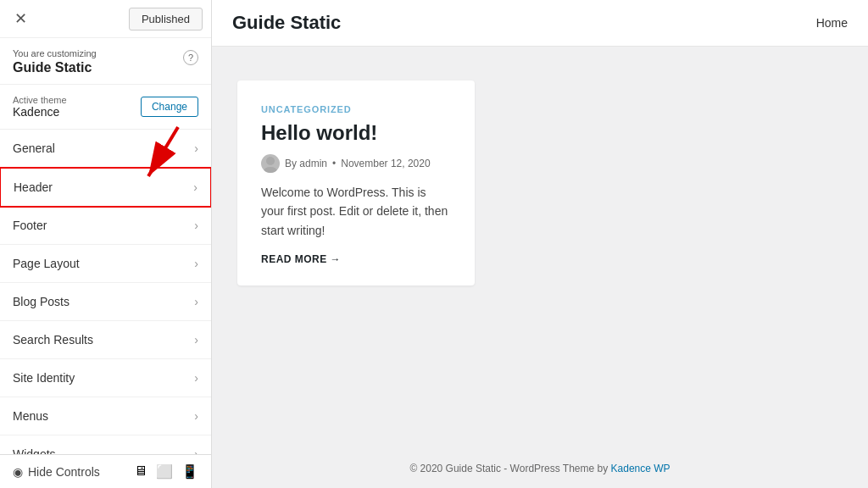 The width and height of the screenshot is (868, 488). I want to click on sidebar-item-search-results: Search Results ›, so click(105, 341).